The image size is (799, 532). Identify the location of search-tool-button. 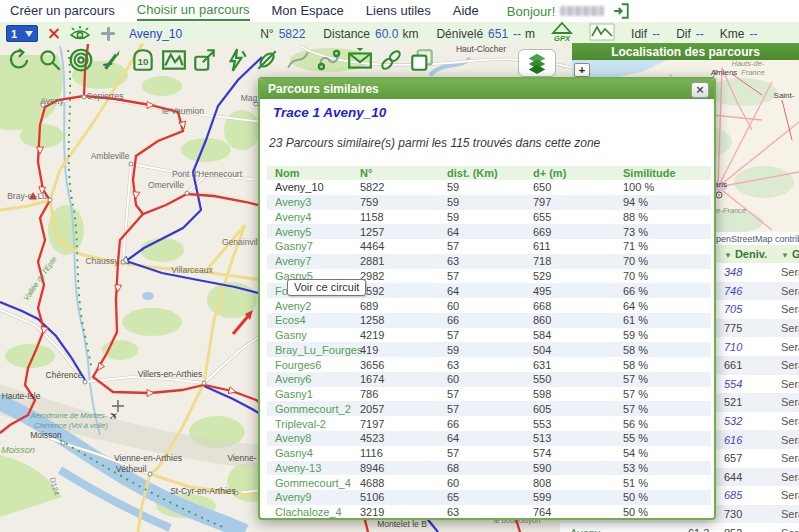
(50, 60).